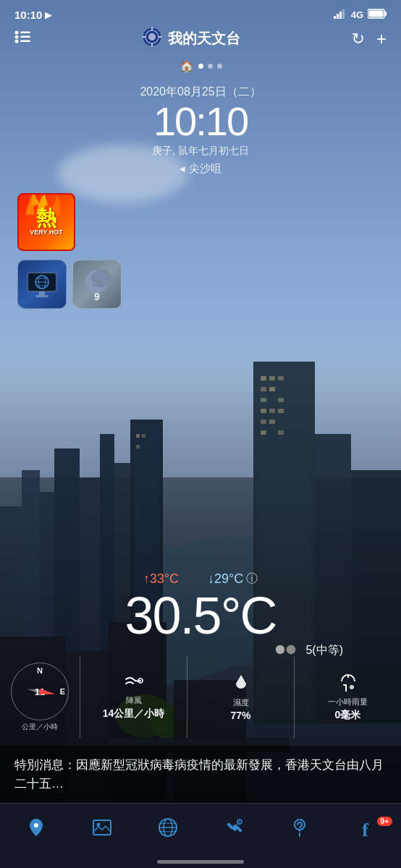 The height and width of the screenshot is (868, 401). What do you see at coordinates (200, 129) in the screenshot?
I see `datetime-section: 2020年08月25日（二） 10:10 庚子, 鼠年七月初七日 ◂ 尖沙咀` at bounding box center [200, 129].